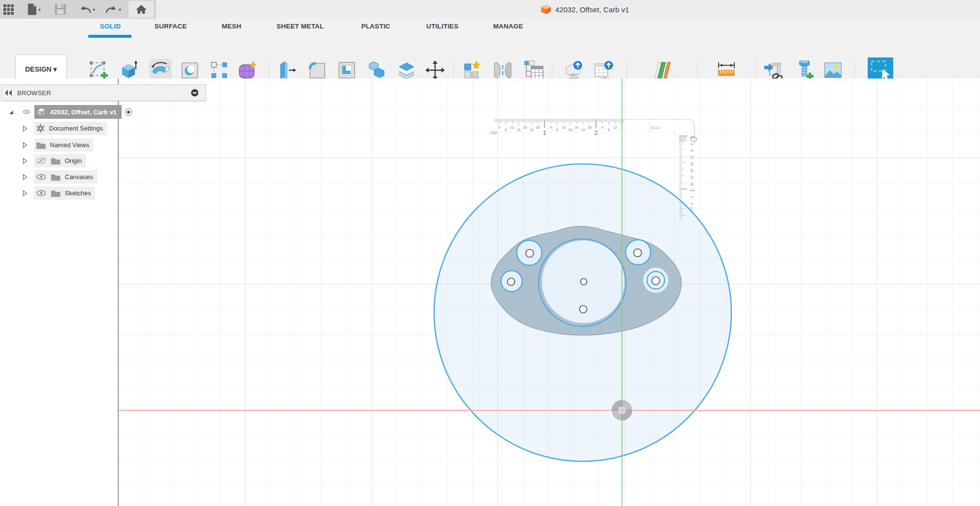  I want to click on browser-header: BROWSER, so click(103, 93).